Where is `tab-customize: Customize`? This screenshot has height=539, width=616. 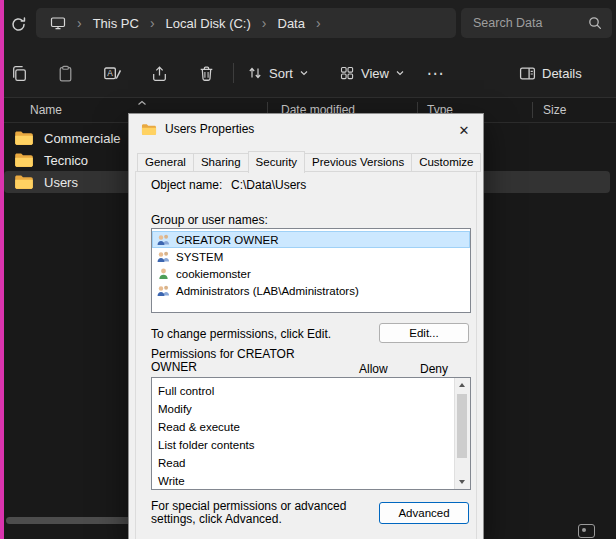
tab-customize: Customize is located at coordinates (446, 162).